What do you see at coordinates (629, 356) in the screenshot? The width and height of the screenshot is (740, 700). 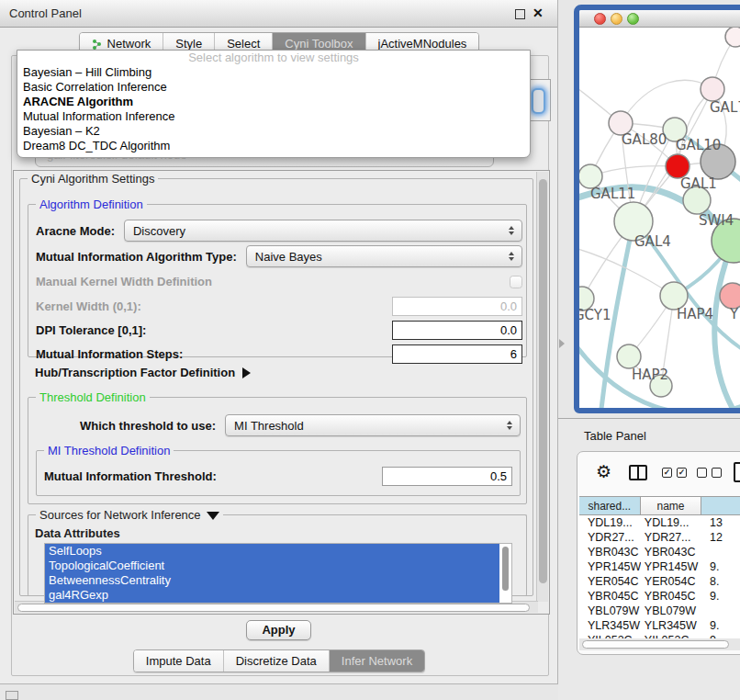 I see `node-hap2` at bounding box center [629, 356].